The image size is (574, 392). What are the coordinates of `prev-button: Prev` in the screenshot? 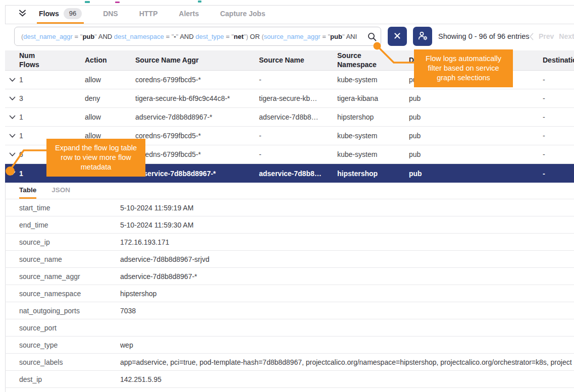 It's located at (546, 36).